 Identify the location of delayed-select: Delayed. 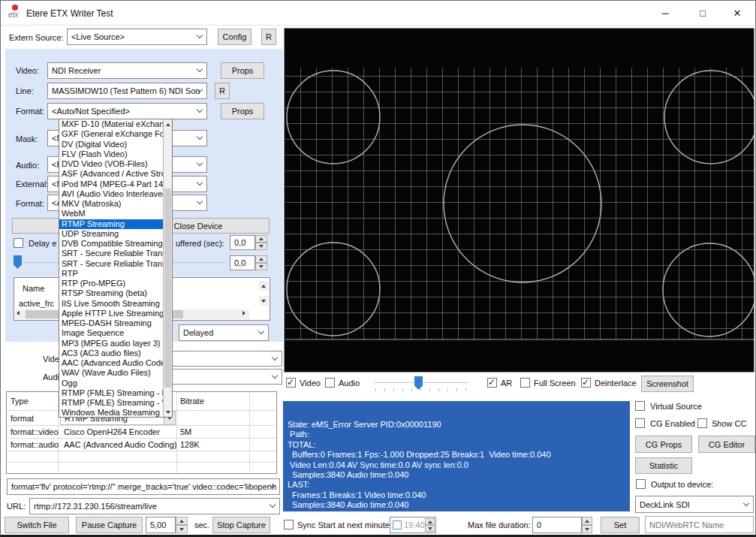
(224, 333).